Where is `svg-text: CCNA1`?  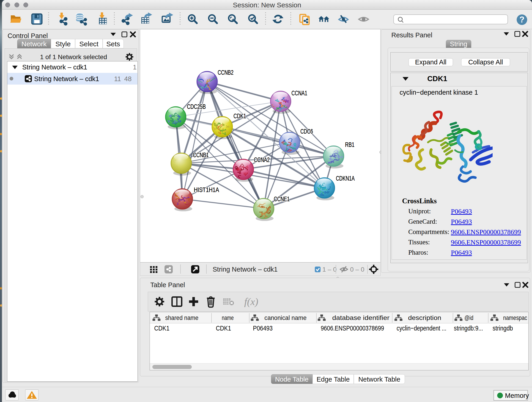 svg-text: CCNA1 is located at coordinates (299, 93).